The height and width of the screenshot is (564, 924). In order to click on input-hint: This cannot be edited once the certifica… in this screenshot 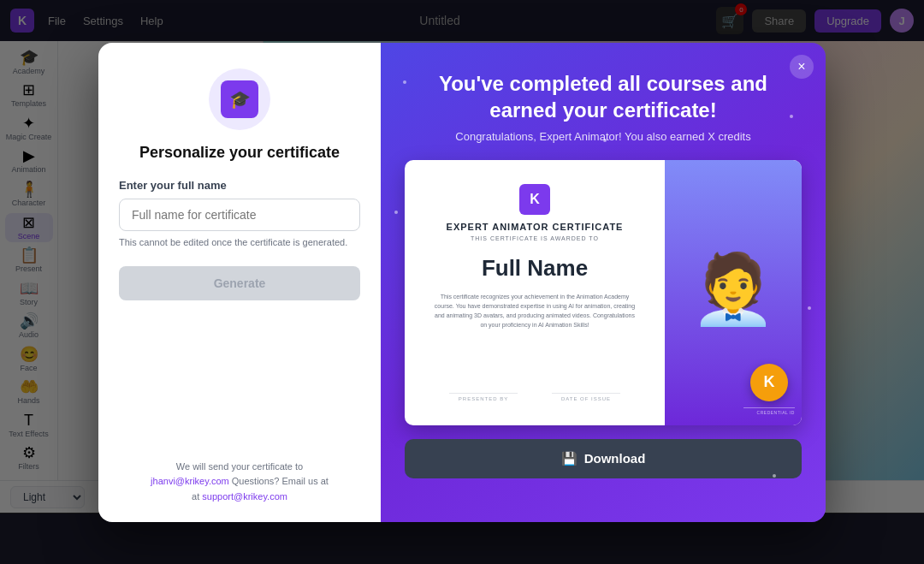, I will do `click(240, 243)`.